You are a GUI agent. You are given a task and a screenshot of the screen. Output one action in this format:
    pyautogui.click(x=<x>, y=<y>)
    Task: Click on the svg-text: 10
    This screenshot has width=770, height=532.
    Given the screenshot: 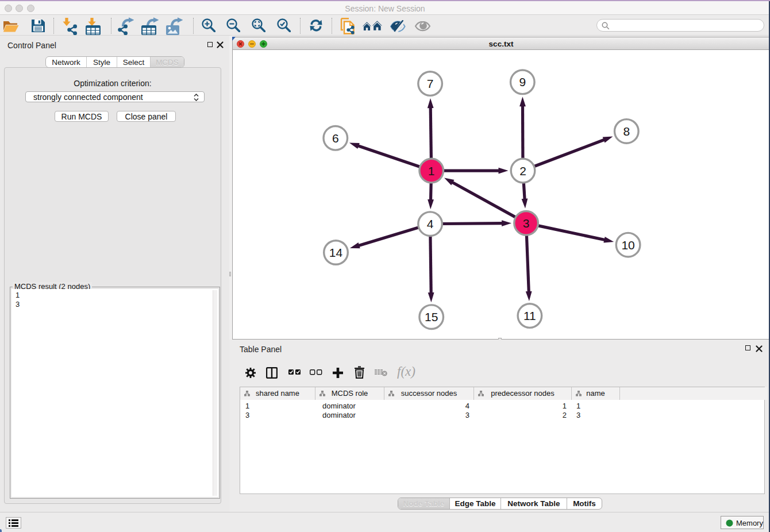 What is the action you would take?
    pyautogui.click(x=627, y=245)
    